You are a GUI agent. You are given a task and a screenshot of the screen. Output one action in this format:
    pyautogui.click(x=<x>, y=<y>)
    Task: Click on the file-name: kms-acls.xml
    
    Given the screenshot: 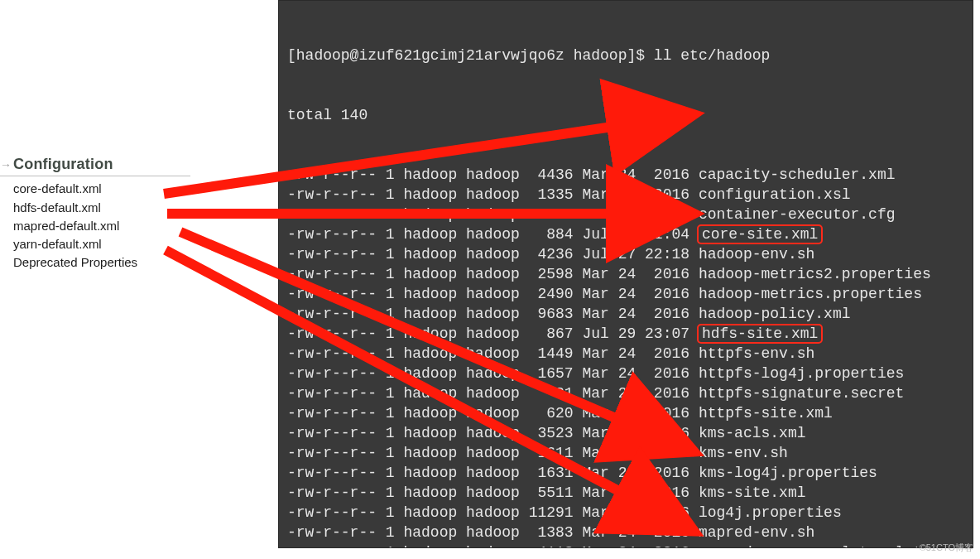 What is the action you would take?
    pyautogui.click(x=752, y=433)
    